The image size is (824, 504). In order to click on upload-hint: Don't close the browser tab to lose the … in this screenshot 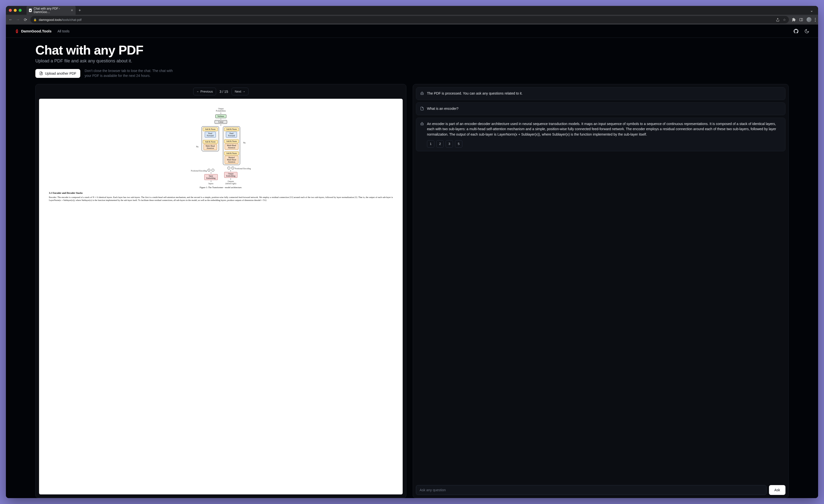, I will do `click(129, 74)`.